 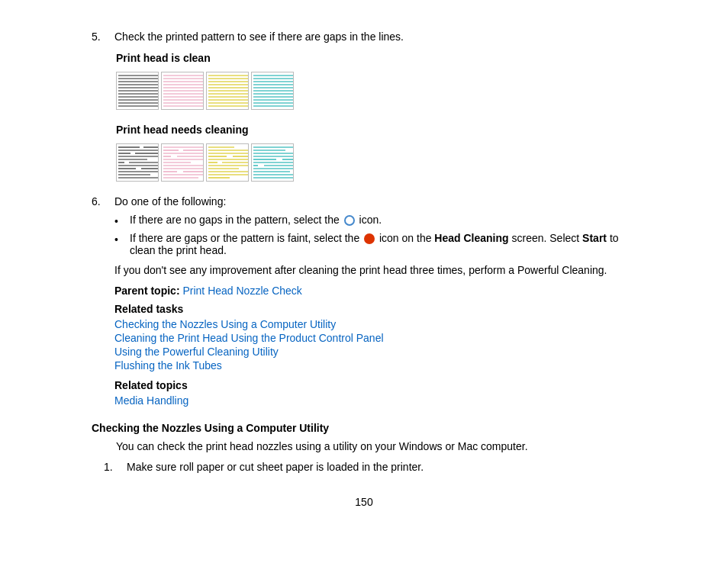 What do you see at coordinates (375, 385) in the screenshot?
I see `related-topics-header: Related topics` at bounding box center [375, 385].